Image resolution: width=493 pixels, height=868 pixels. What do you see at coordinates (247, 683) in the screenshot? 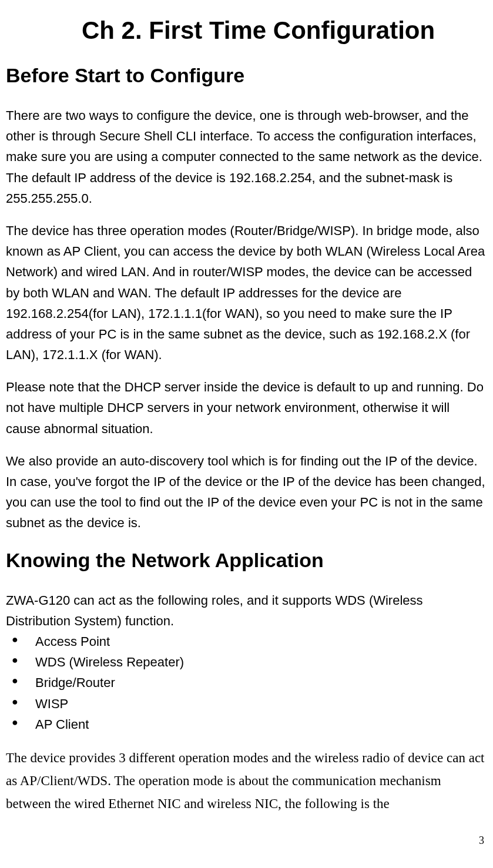
I see `list-item: Bridge/Router` at bounding box center [247, 683].